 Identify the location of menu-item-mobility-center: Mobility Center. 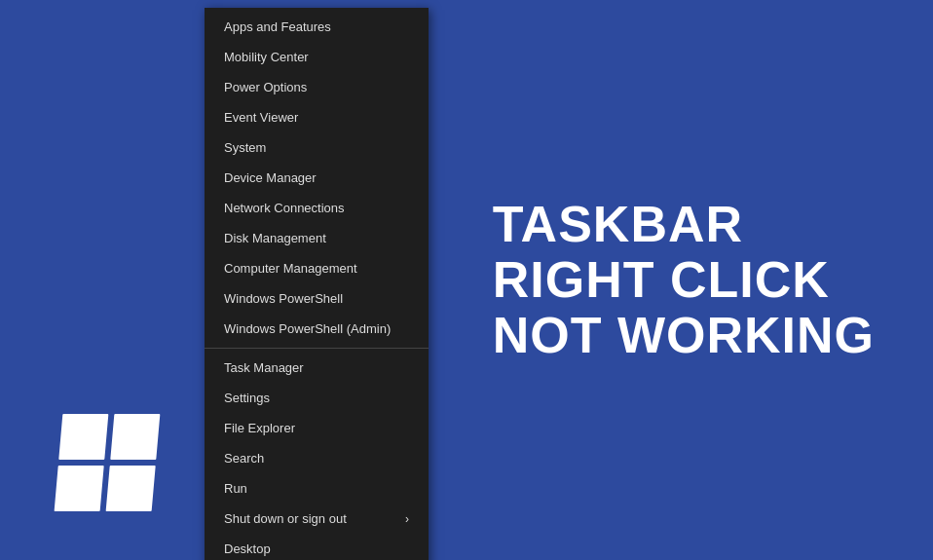
(317, 56).